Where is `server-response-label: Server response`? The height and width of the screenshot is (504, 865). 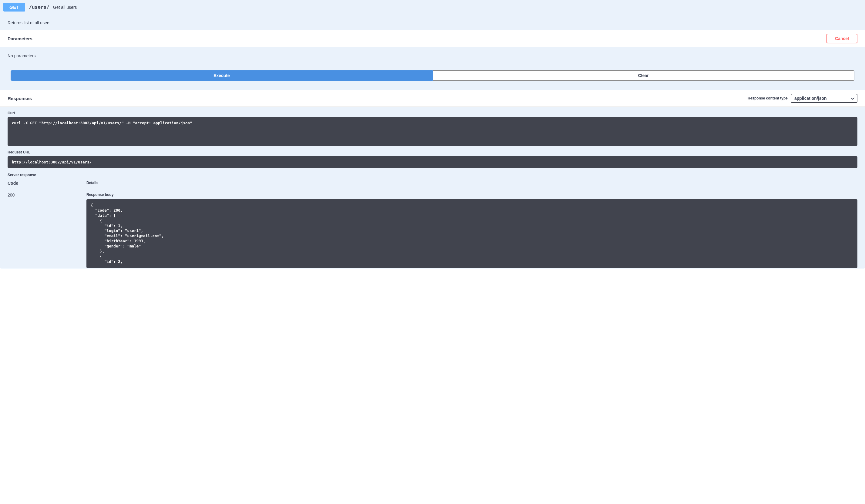 server-response-label: Server response is located at coordinates (432, 173).